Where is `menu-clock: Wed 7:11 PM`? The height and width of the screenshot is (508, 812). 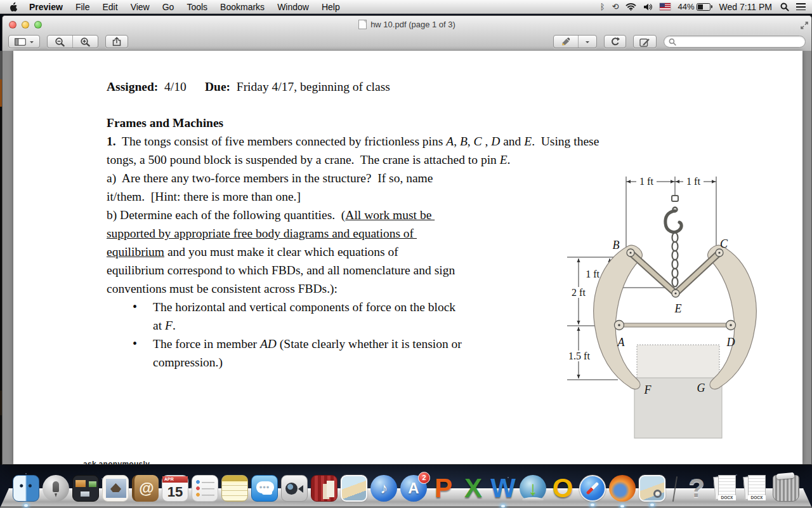
menu-clock: Wed 7:11 PM is located at coordinates (745, 7).